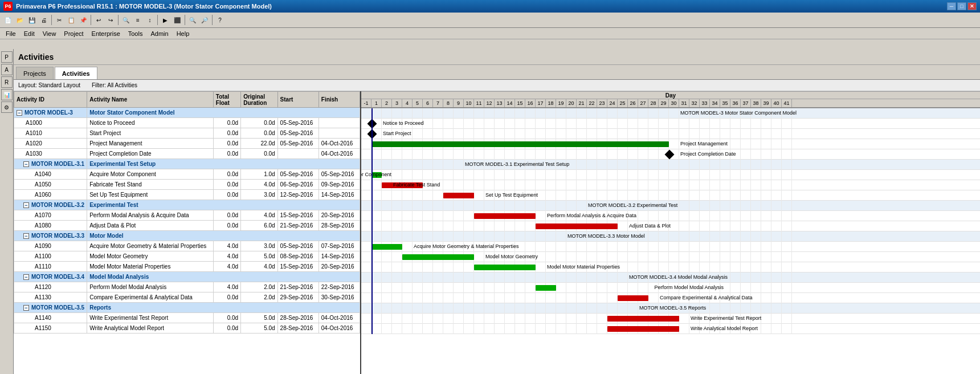 The width and height of the screenshot is (980, 374). I want to click on menu-tools: Tools, so click(136, 34).